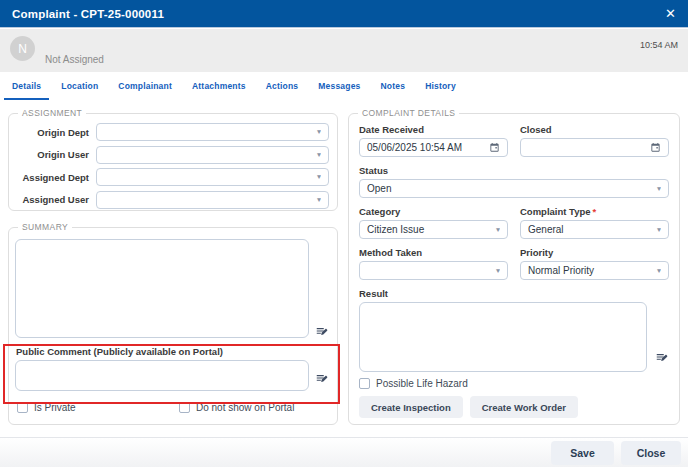 Image resolution: width=688 pixels, height=467 pixels. Describe the element at coordinates (172, 166) in the screenshot. I see `assignment-rows: Origin Dept ▾ Origin User ▾ Assigned Dep…` at that location.